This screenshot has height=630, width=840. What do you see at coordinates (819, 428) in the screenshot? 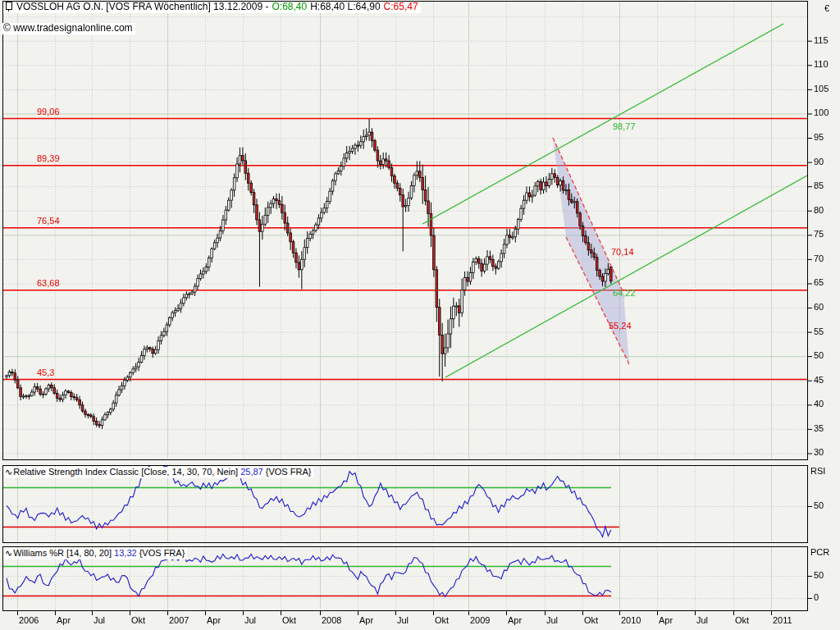
I see `price-tick-label: 35` at bounding box center [819, 428].